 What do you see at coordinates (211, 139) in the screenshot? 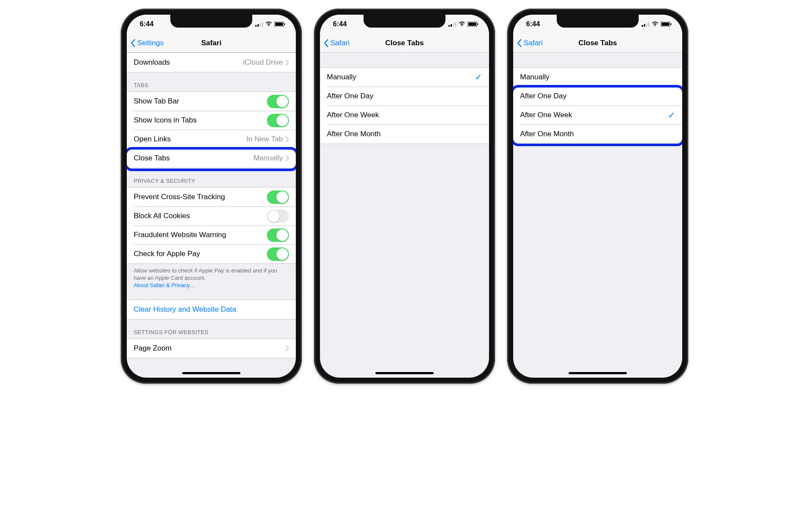
I see `open-links-row: Open Links In New Tab` at bounding box center [211, 139].